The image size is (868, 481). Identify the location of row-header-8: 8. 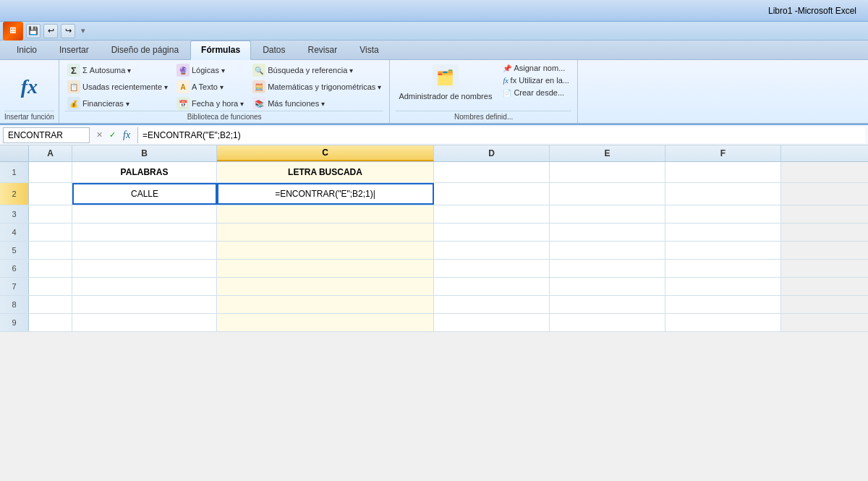
(14, 305).